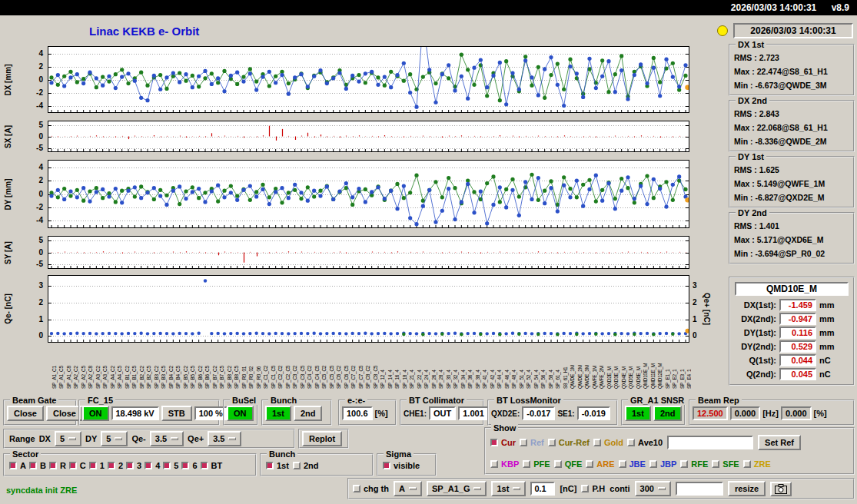  What do you see at coordinates (115, 466) in the screenshot?
I see `sector-checkbox-2: 2` at bounding box center [115, 466].